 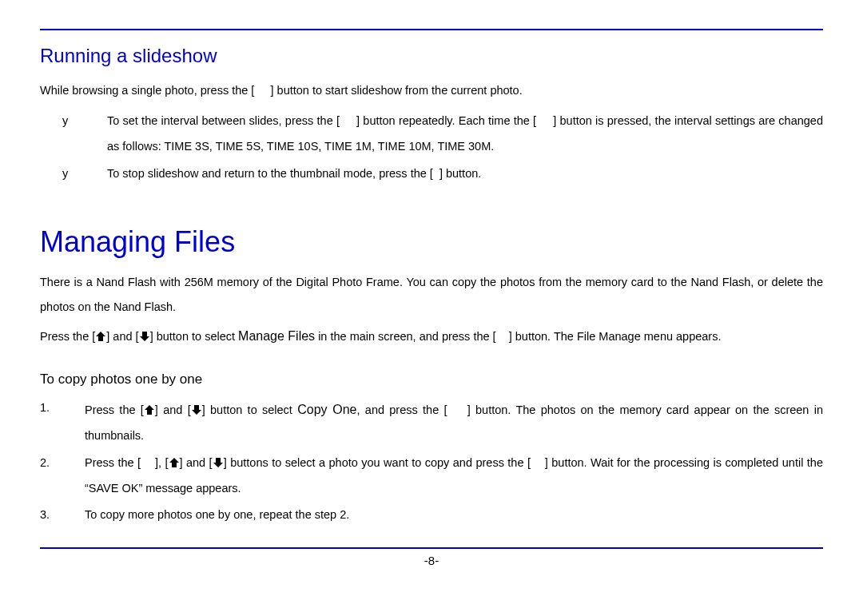 What do you see at coordinates (454, 476) in the screenshot?
I see `step-text: Press the [ ], [] and [] buttons to sele…` at bounding box center [454, 476].